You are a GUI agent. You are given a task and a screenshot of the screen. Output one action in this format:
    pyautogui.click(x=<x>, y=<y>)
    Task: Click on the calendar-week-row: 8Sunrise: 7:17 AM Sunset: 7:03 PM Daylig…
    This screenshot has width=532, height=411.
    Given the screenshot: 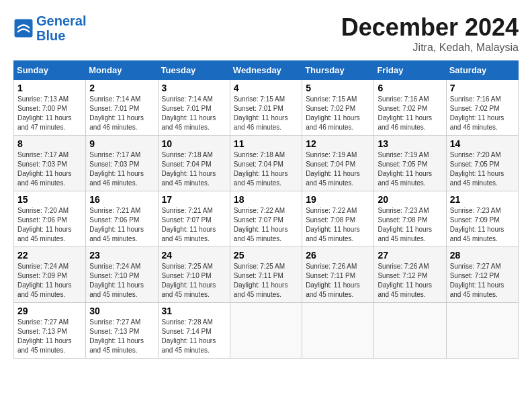 What is the action you would take?
    pyautogui.click(x=266, y=164)
    